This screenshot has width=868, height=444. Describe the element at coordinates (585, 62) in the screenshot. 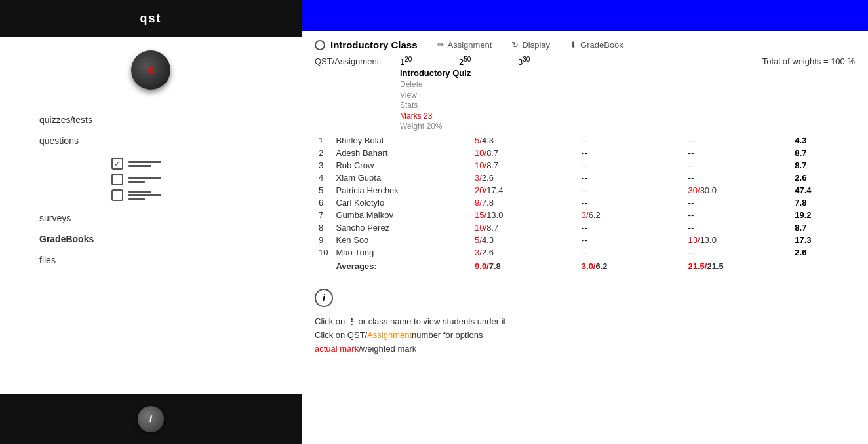

I see `assignment-row: QST/Assignment: 120 250 330 Total of wei…` at that location.